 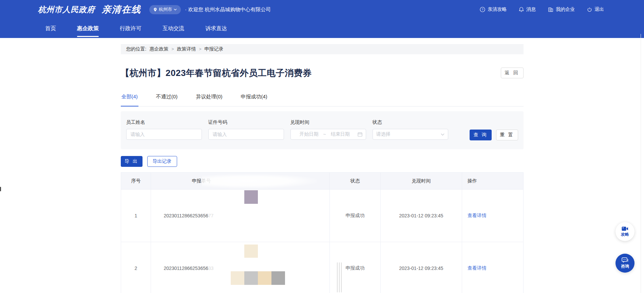 What do you see at coordinates (201, 181) in the screenshot?
I see `col-header-order-no-label: 申报单号` at bounding box center [201, 181].